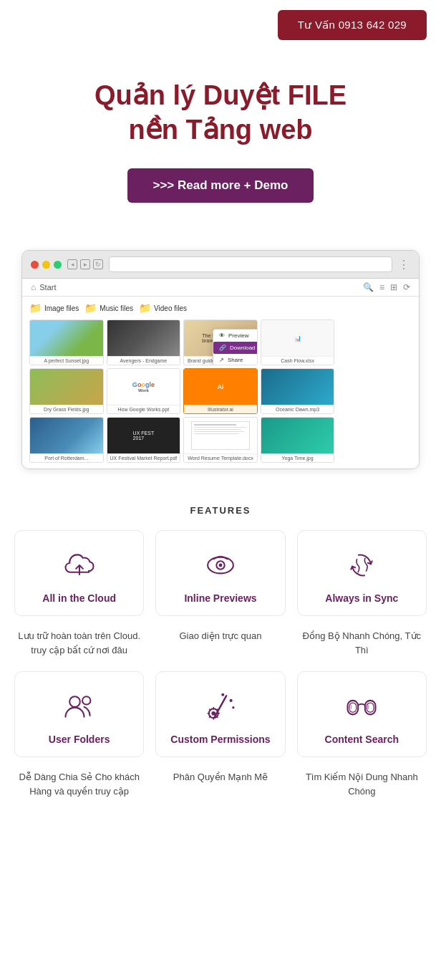 The height and width of the screenshot is (980, 441). Describe the element at coordinates (220, 440) in the screenshot. I see `file-thumb-resume: Word Resume Template.docx` at that location.